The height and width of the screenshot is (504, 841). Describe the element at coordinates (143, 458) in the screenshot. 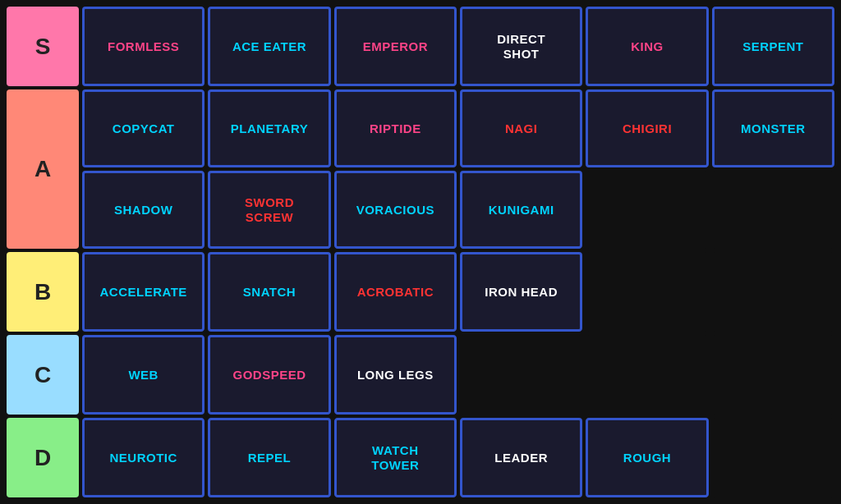

I see `cell-neurotic: NEUROTIC` at that location.